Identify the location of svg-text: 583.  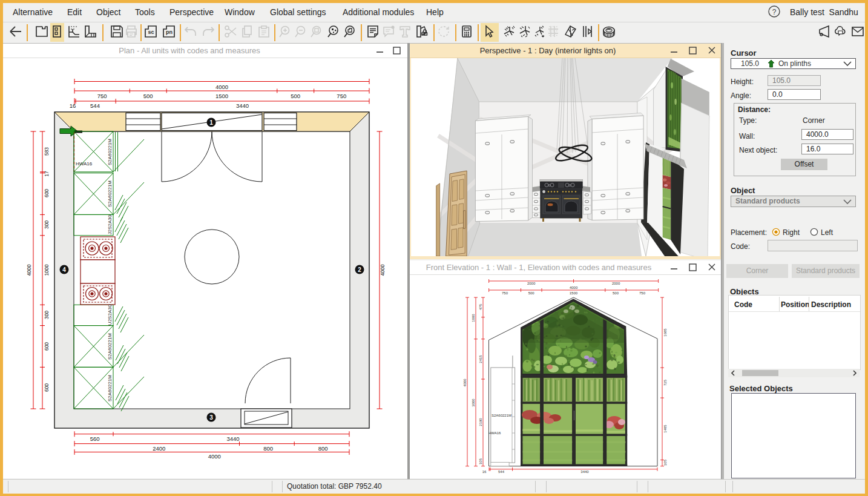
(47, 151).